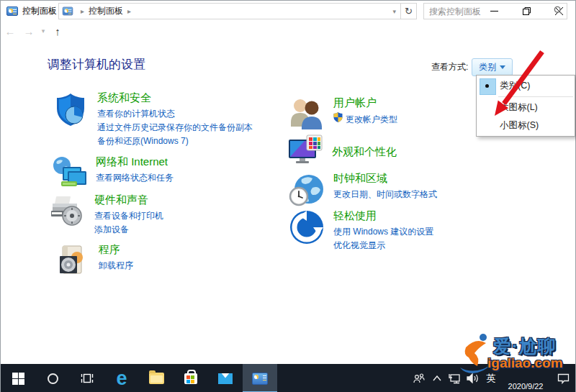  I want to click on taskbar-control-panel-button, so click(260, 378).